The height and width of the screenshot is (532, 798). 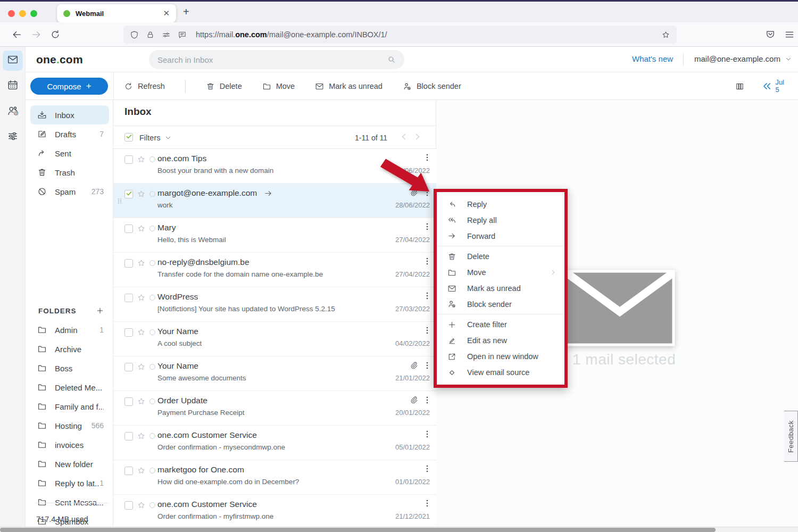 I want to click on context-menu-item: Reply, so click(x=501, y=204).